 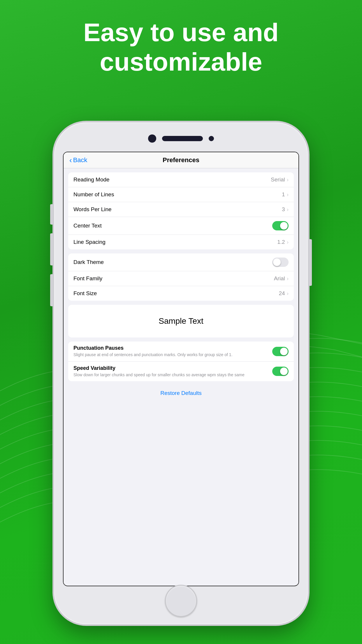 I want to click on punctuation-pauses-toggle-thumb, so click(x=284, y=351).